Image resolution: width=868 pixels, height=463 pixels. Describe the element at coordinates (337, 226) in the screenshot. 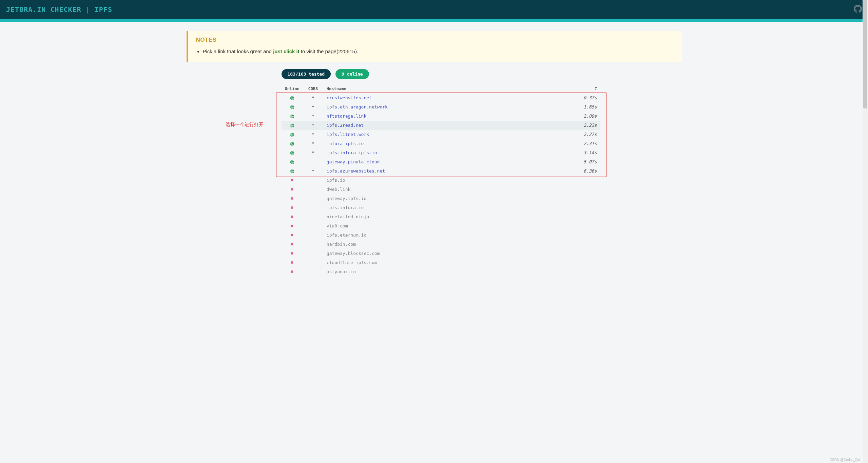

I see `hostname-offline: via0.com` at that location.